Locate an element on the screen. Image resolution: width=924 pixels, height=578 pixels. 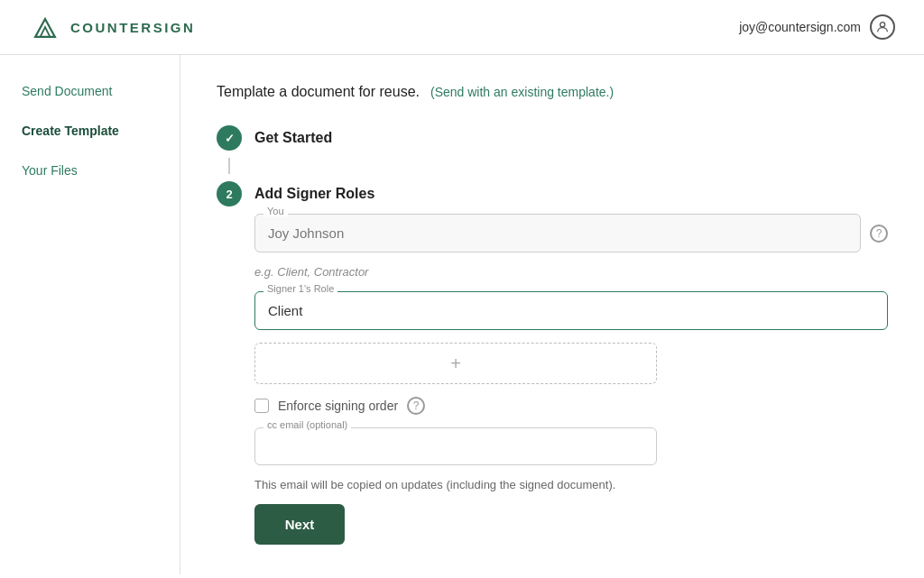
step-2-label: Add Signer Roles is located at coordinates (314, 194).